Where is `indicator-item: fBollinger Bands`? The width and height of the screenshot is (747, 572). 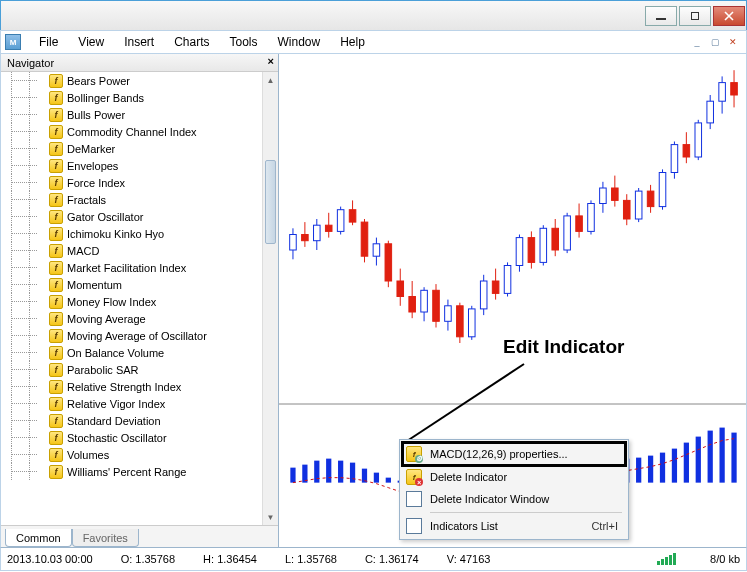
indicator-item: fBollinger Bands is located at coordinates (132, 98).